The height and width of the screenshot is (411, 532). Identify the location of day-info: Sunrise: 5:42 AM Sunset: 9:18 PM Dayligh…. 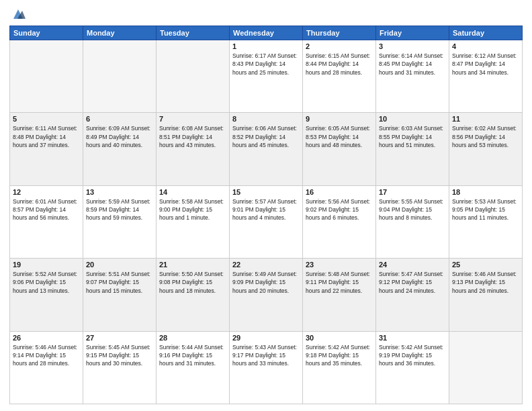
(339, 356).